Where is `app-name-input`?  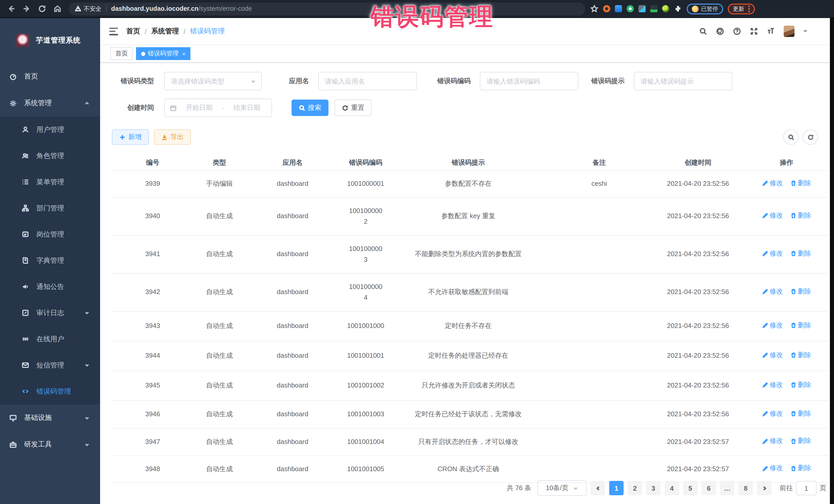 app-name-input is located at coordinates (368, 81).